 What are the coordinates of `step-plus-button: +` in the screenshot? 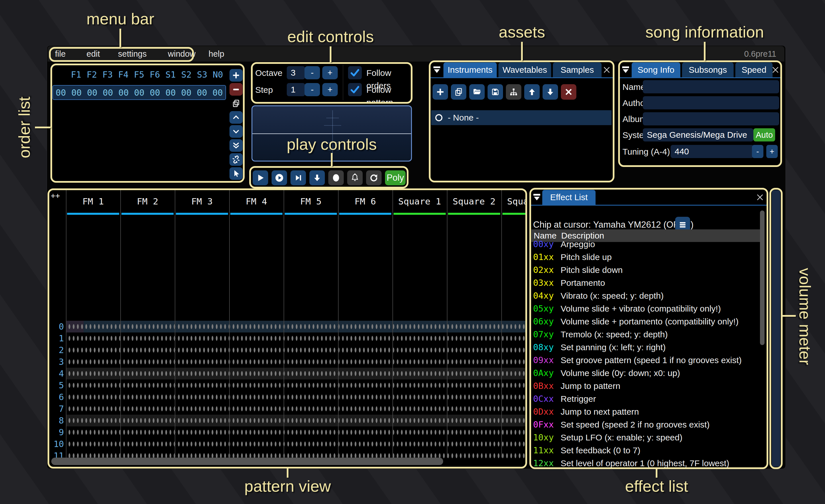 It's located at (330, 90).